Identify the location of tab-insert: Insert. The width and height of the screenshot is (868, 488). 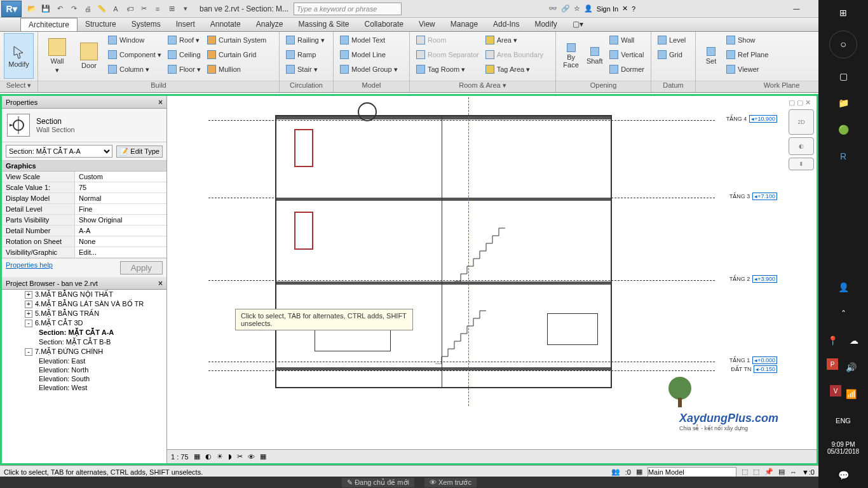
(186, 24).